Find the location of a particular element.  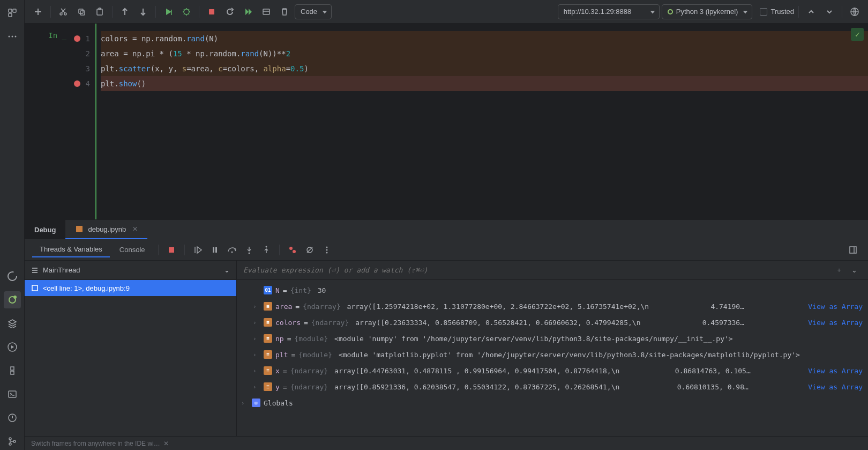

projects-icon is located at coordinates (12, 13).